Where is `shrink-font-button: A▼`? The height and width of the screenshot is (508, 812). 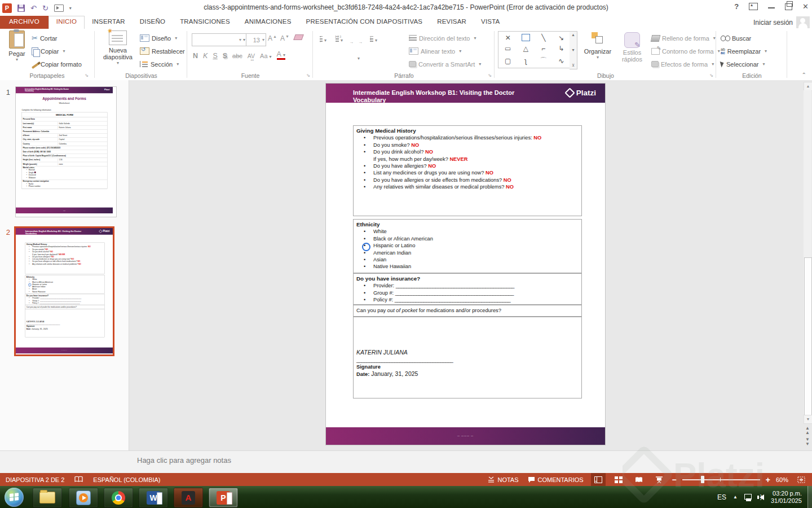
shrink-font-button: A▼ is located at coordinates (285, 38).